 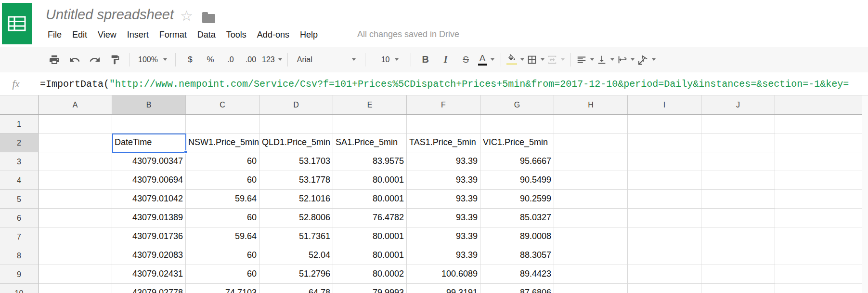 What do you see at coordinates (309, 35) in the screenshot?
I see `menu-help: Help` at bounding box center [309, 35].